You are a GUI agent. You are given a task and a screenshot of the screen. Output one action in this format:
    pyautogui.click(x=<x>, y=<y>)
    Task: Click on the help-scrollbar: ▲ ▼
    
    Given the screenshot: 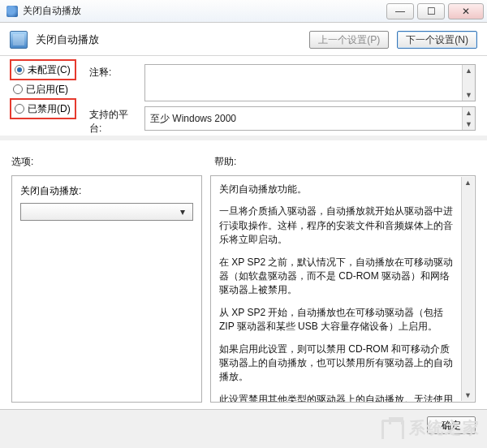 What is the action you would take?
    pyautogui.click(x=468, y=289)
    